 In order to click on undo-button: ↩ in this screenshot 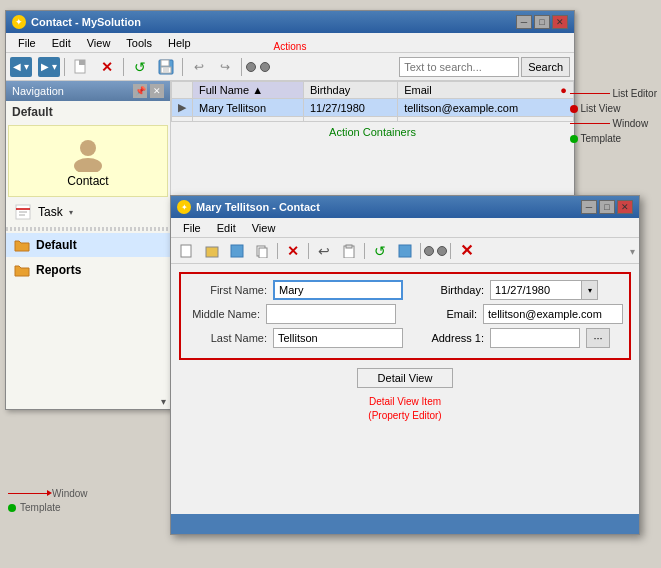, I will do `click(199, 67)`.